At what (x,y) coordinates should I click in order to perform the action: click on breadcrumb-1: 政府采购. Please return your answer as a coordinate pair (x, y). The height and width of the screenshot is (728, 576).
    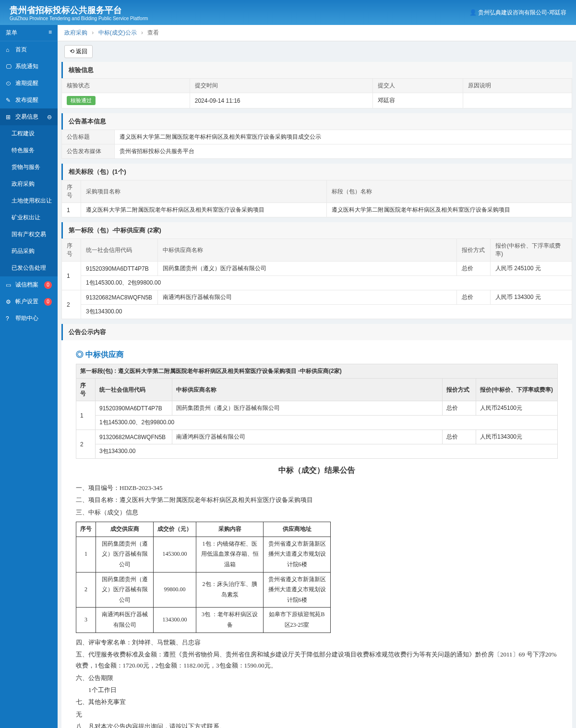
    Looking at the image, I should click on (76, 33).